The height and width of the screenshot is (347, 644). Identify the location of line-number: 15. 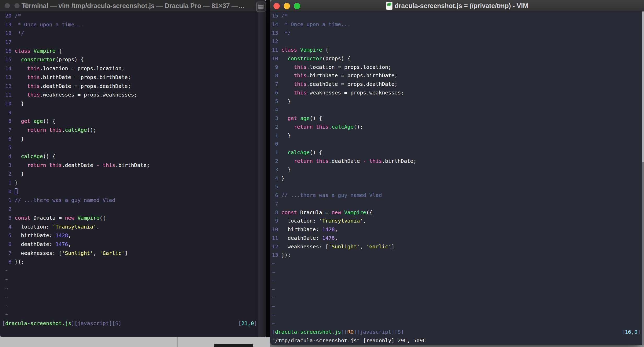
(275, 16).